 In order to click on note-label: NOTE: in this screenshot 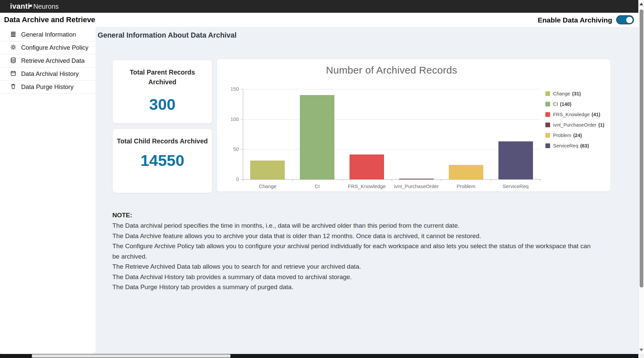, I will do `click(352, 215)`.